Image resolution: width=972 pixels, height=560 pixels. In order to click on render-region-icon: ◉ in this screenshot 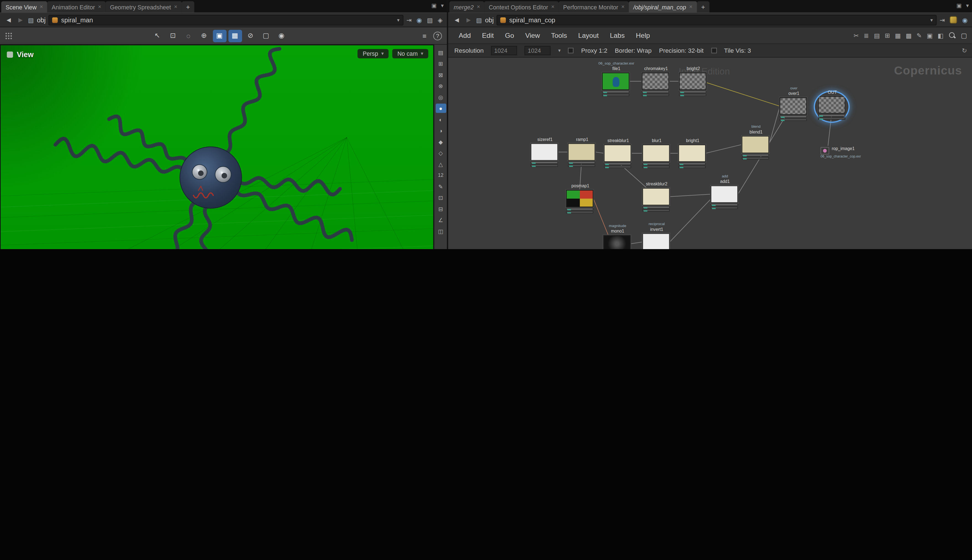, I will do `click(282, 36)`.